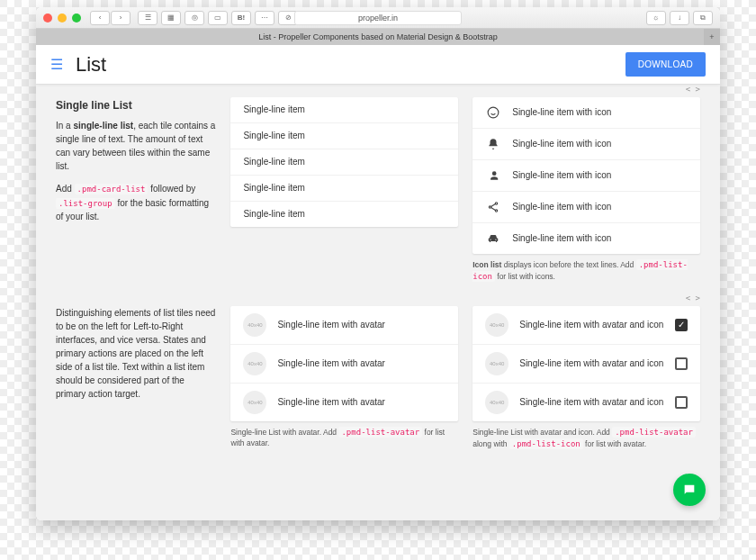 This screenshot has width=756, height=560. What do you see at coordinates (493, 144) in the screenshot?
I see `bell-icon` at bounding box center [493, 144].